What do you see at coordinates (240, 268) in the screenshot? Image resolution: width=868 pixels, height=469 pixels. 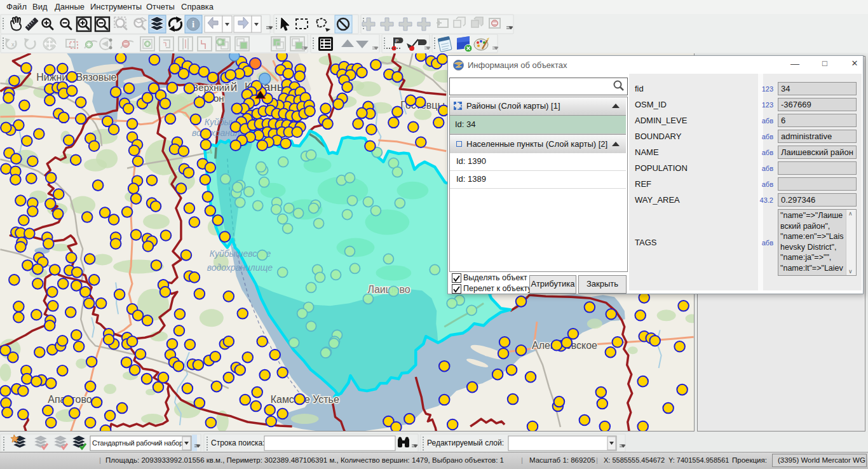 I see `svg-text: водохранилище` at bounding box center [240, 268].